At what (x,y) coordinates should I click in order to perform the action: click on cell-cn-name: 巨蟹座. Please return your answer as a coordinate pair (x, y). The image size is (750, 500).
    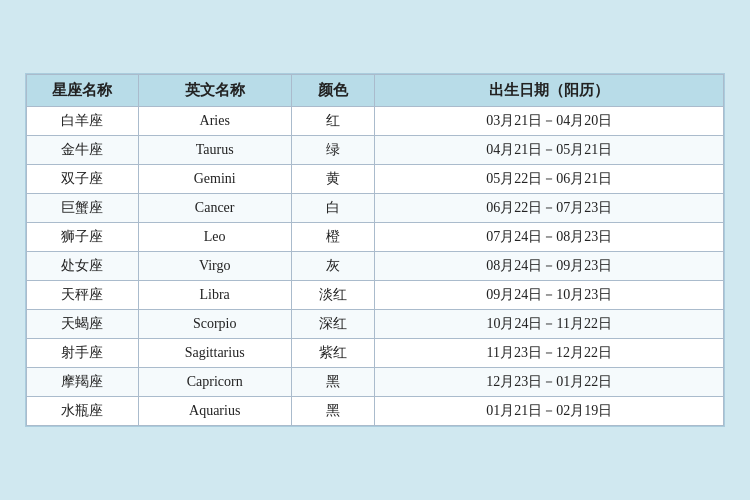
    Looking at the image, I should click on (83, 208).